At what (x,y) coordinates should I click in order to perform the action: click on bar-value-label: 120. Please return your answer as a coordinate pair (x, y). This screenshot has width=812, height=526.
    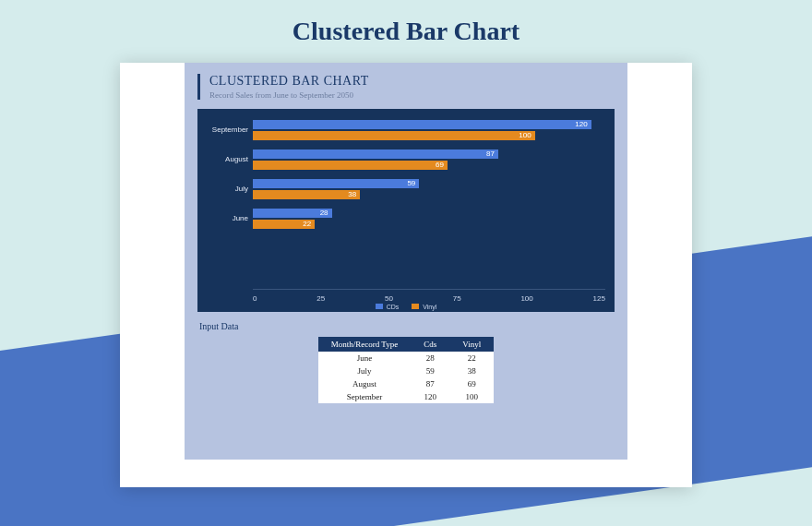
    Looking at the image, I should click on (581, 125).